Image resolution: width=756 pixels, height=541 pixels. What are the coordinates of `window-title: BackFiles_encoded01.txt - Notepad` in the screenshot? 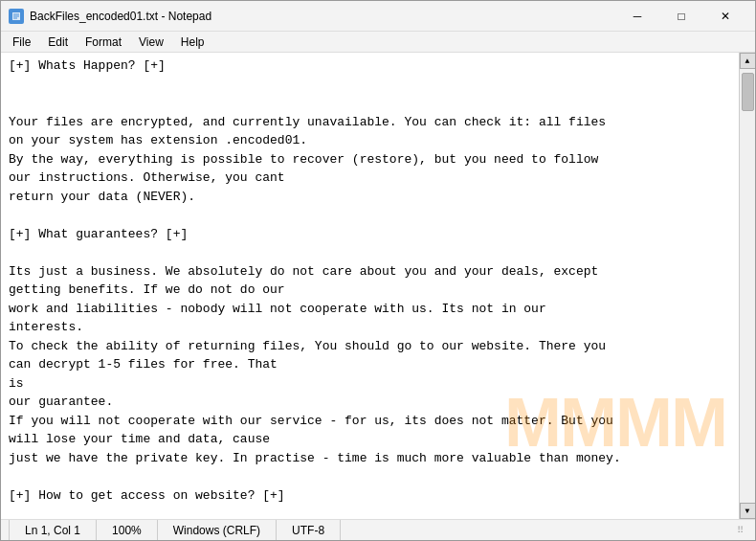 It's located at (322, 16).